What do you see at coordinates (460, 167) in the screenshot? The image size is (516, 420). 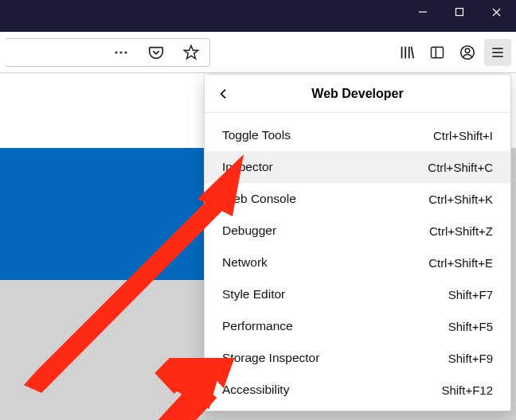 I see `menu-item-shortcut: Ctrl+Shift+C` at bounding box center [460, 167].